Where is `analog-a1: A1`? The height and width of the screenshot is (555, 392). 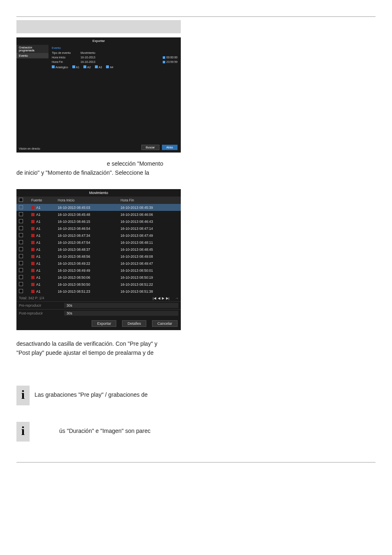 analog-a1: A1 is located at coordinates (76, 67).